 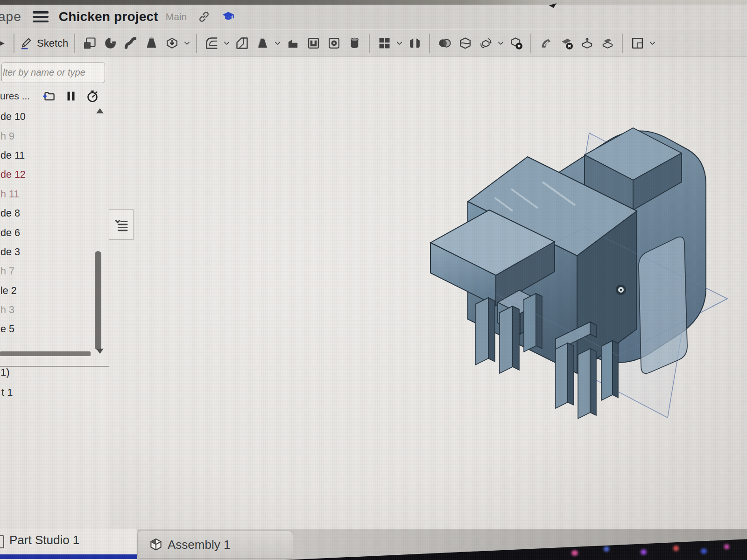 I want to click on feature-list-item: h 9, so click(x=47, y=136).